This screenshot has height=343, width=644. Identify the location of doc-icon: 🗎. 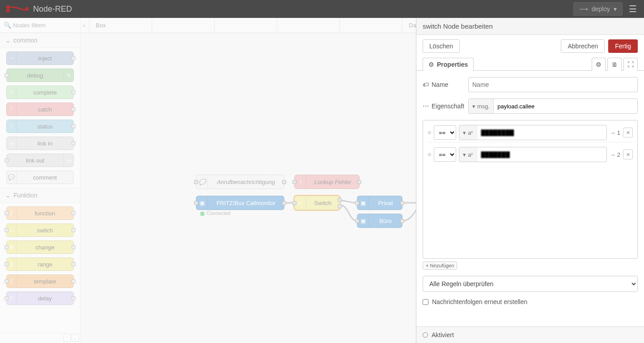
(614, 64).